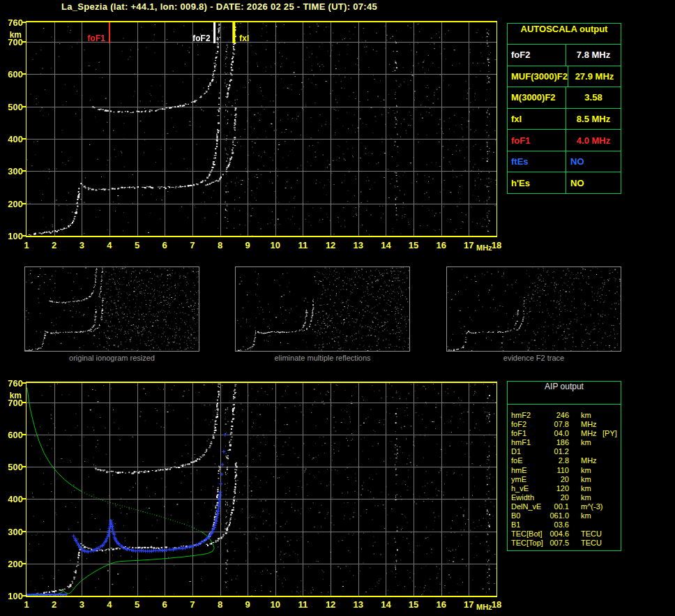 The image size is (675, 616). I want to click on aip-table: hmF2246kmfoF207.8MHzfoF104.0MHz[PY]hmF11…, so click(564, 476).